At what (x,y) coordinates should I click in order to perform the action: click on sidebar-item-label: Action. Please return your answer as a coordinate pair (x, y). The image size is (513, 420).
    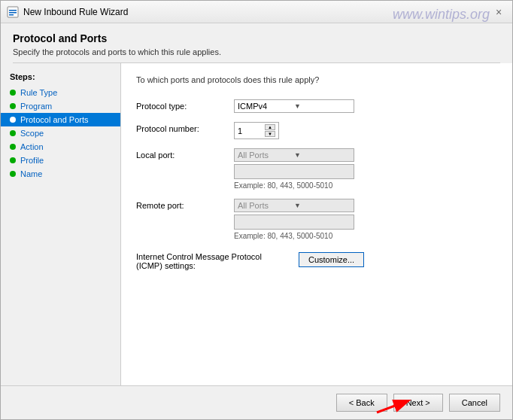
    Looking at the image, I should click on (32, 147).